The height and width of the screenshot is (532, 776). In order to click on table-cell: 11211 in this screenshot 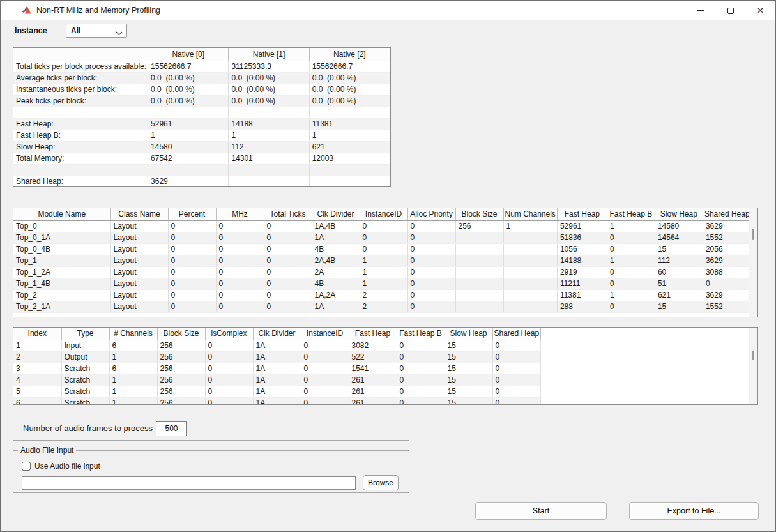, I will do `click(582, 284)`.